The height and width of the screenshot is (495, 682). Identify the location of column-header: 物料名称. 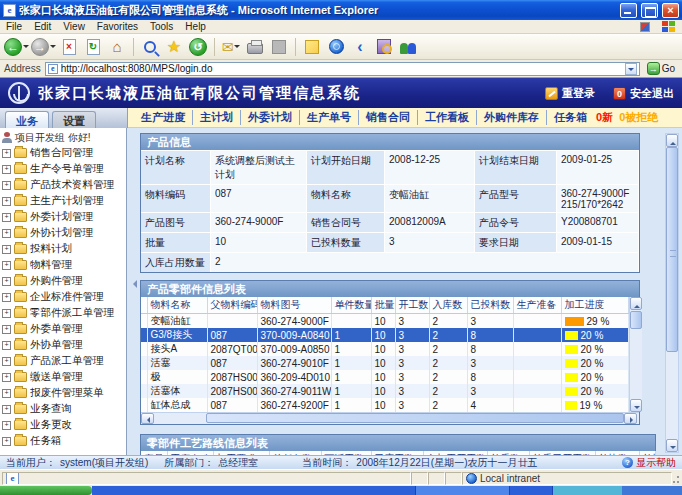
(177, 306).